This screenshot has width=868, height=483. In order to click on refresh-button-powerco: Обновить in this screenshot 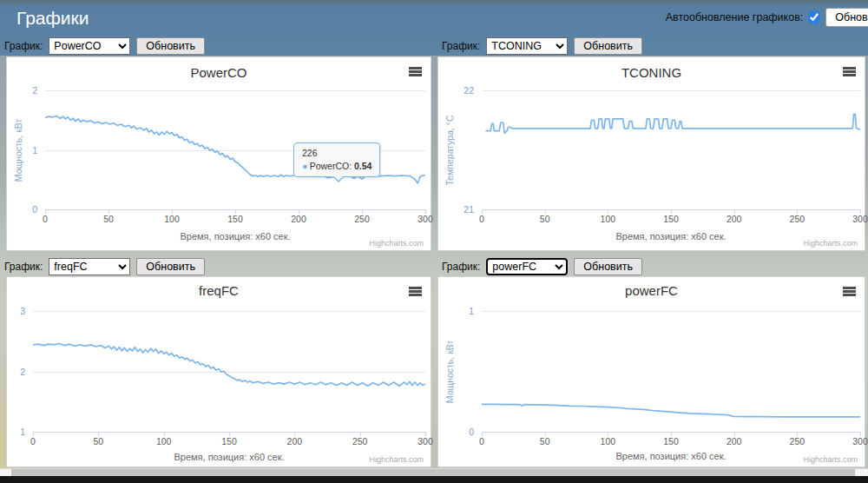, I will do `click(170, 46)`.